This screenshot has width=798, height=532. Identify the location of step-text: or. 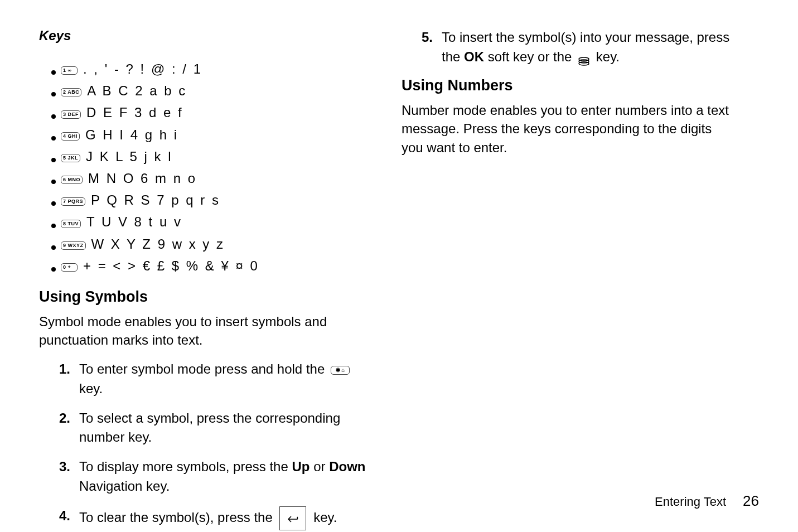
(319, 466).